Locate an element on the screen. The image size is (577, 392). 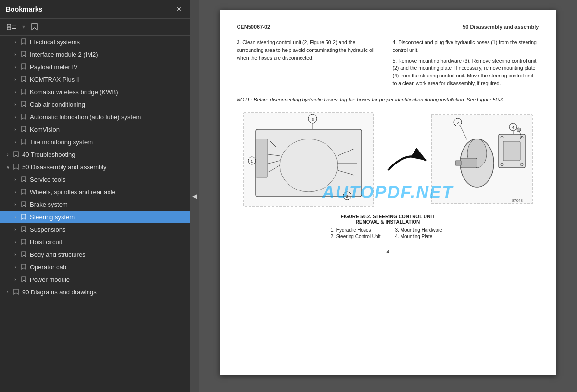
sidebar-item-label: Automatic lubrication (auto lube) system is located at coordinates (86, 117).